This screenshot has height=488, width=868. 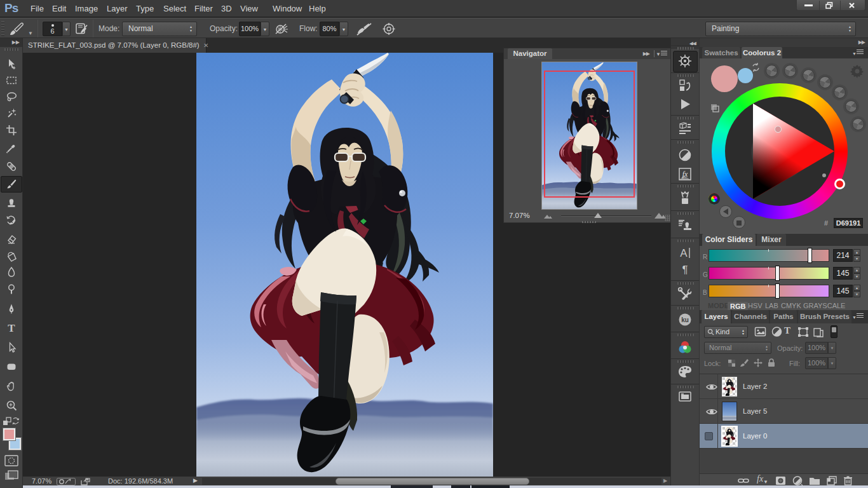 What do you see at coordinates (685, 174) in the screenshot?
I see `svg-text: fx` at bounding box center [685, 174].